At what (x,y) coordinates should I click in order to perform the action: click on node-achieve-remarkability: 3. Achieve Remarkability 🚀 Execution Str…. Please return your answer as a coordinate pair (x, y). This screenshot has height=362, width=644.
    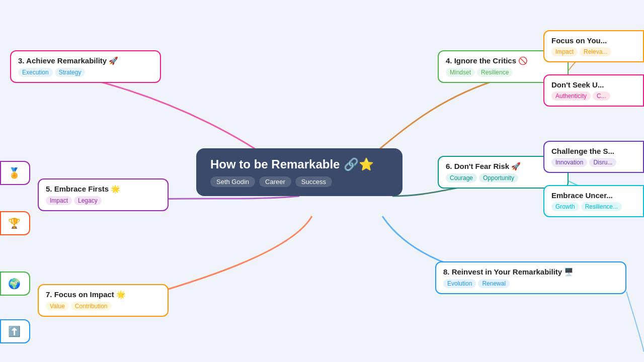
    Looking at the image, I should click on (86, 66).